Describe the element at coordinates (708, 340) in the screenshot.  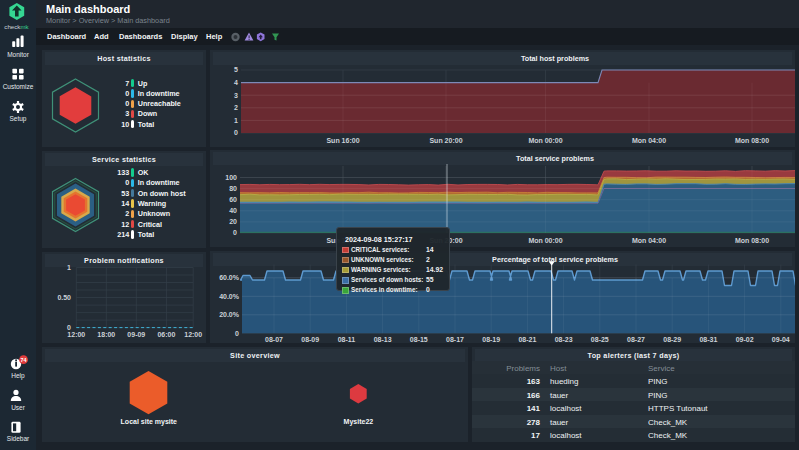
I see `svg-text: 08-31` at that location.